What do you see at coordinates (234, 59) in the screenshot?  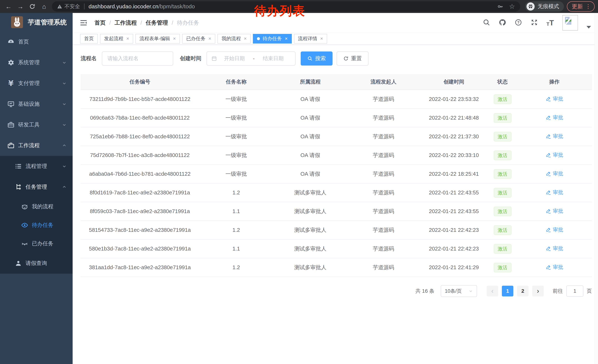 I see `start-date-input: 开始日期` at bounding box center [234, 59].